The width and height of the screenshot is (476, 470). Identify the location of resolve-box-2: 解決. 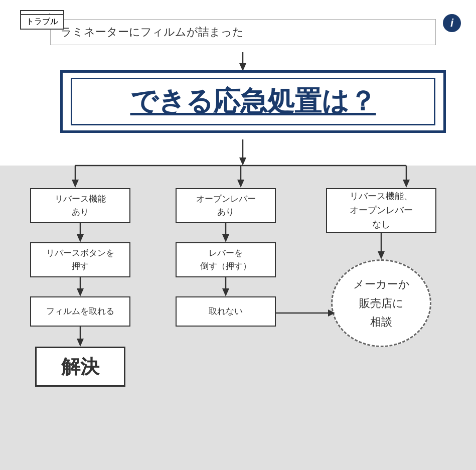
(80, 367).